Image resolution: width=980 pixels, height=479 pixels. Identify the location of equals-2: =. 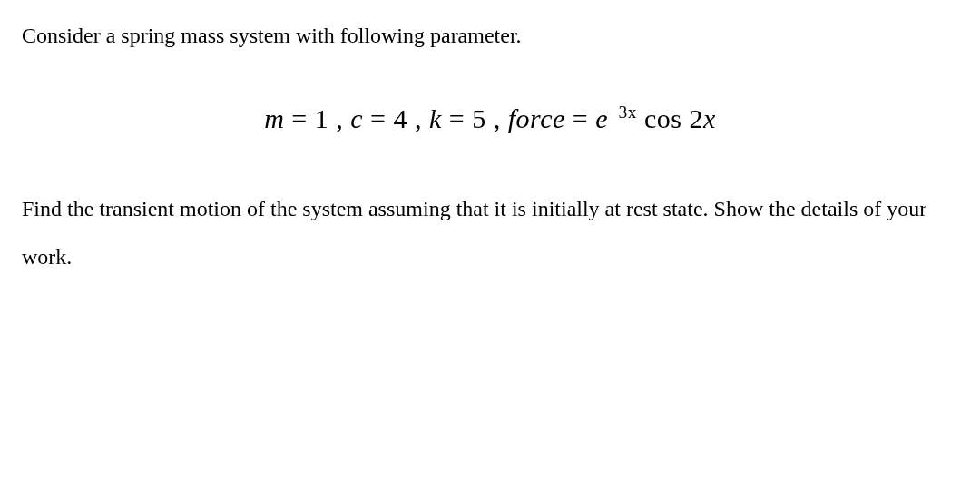
(377, 118).